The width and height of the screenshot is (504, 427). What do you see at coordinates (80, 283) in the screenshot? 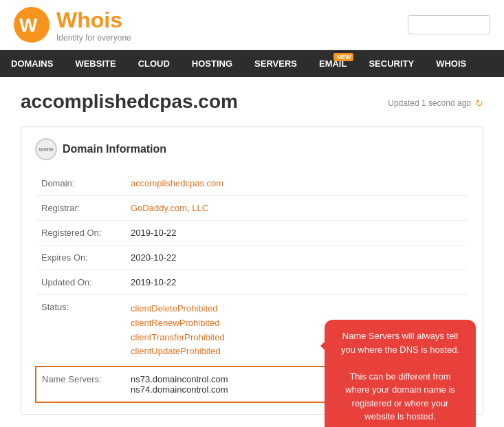
I see `field-label-updated: Updated On:` at bounding box center [80, 283].